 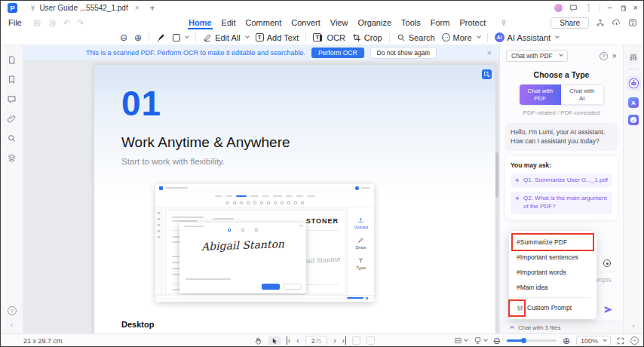 What do you see at coordinates (553, 257) in the screenshot?
I see `prompt-important-sentences: #Important sentences` at bounding box center [553, 257].